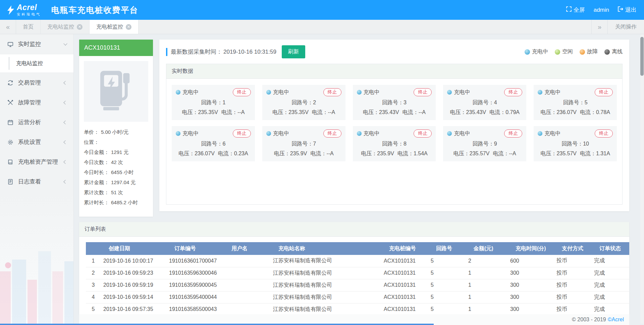 This screenshot has height=325, width=644. I want to click on sidebar-item-operation-analysis: 运营分析, so click(37, 122).